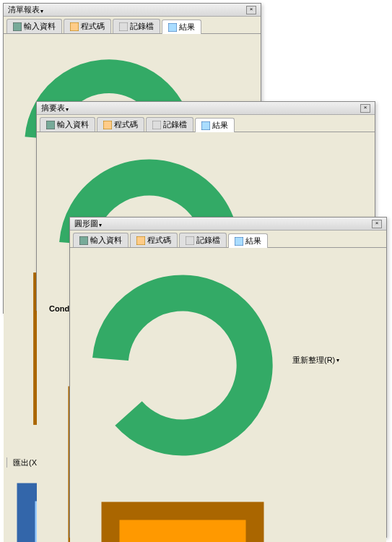 The width and height of the screenshot is (392, 542). Describe the element at coordinates (24, 10) in the screenshot. I see `window-title: 清單報表` at that location.